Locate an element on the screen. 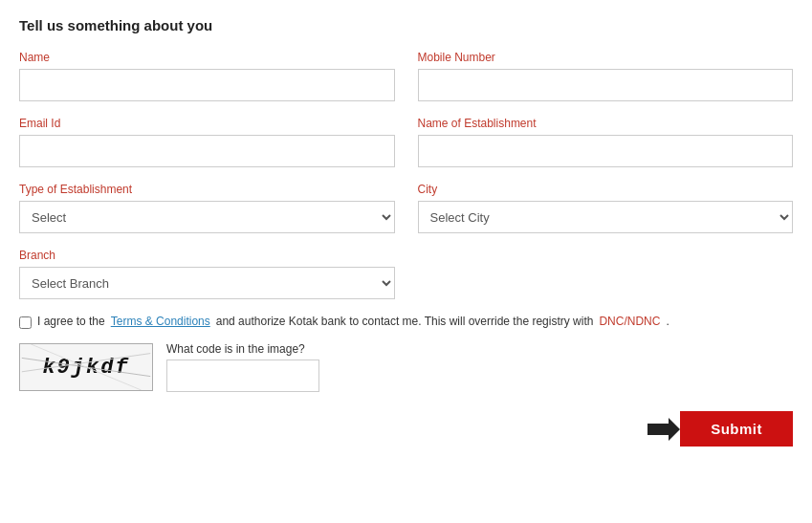 The image size is (812, 523). captcha-input is located at coordinates (243, 376).